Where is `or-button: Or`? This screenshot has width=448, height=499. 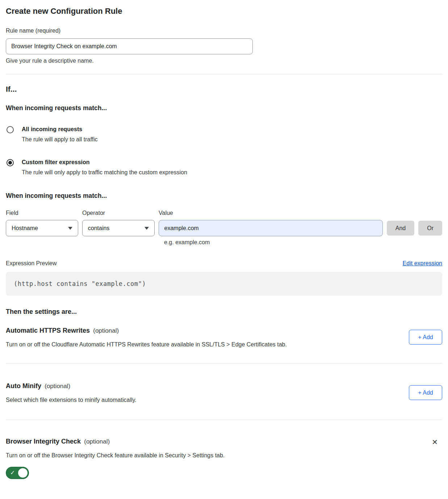
or-button: Or is located at coordinates (430, 228).